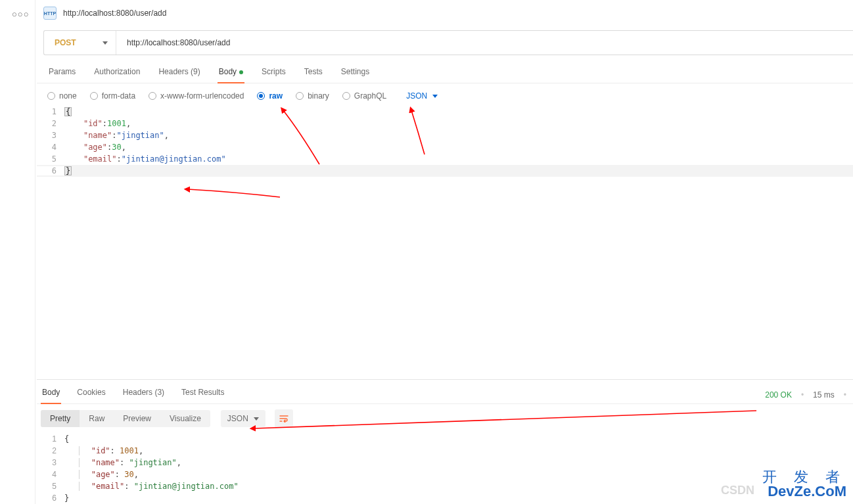 The height and width of the screenshot is (504, 853). I want to click on bodytype-binary-label: binary, so click(318, 96).